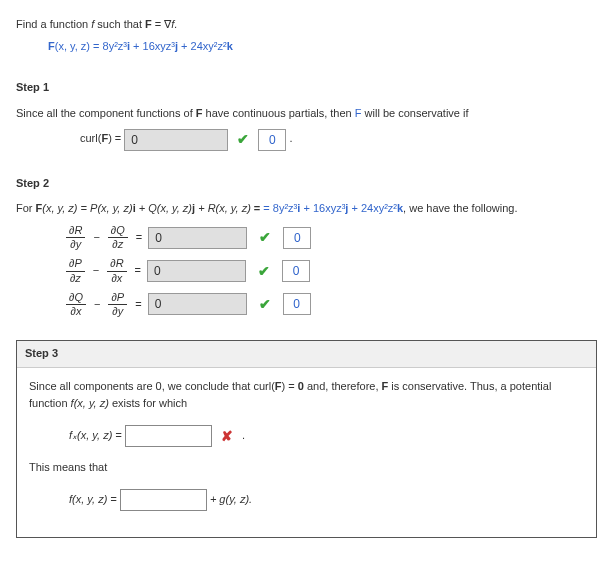 The height and width of the screenshot is (578, 613). Describe the element at coordinates (330, 304) in the screenshot. I see `partial-row-3: ∂Q∂x − ∂P∂y = 0 ✔ 0` at that location.